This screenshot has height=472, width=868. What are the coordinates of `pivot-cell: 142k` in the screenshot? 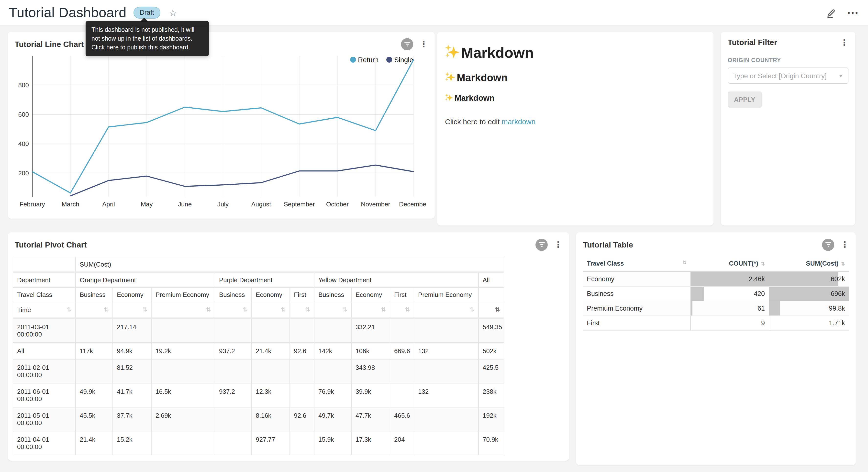 It's located at (333, 351).